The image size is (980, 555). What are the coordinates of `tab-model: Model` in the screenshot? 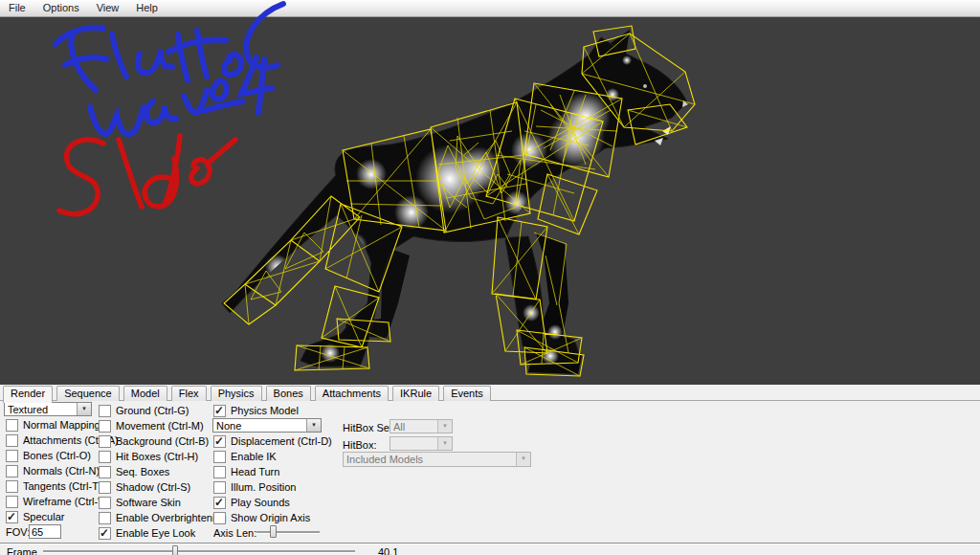 It's located at (145, 393).